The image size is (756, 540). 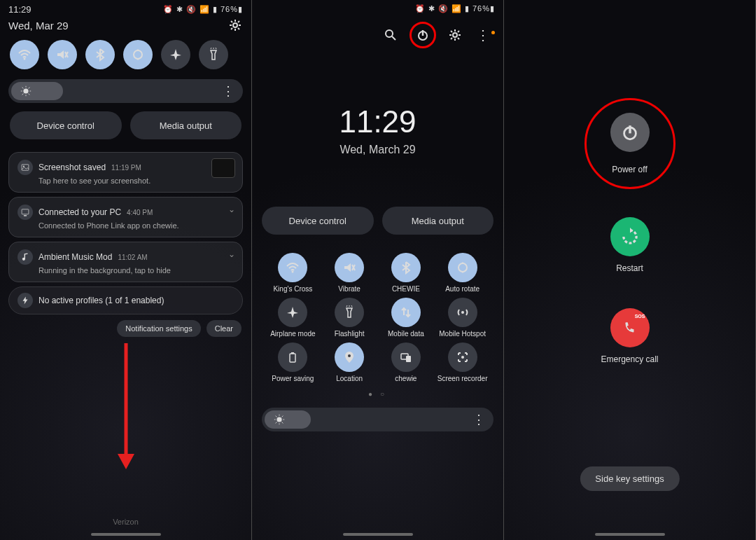 What do you see at coordinates (349, 357) in the screenshot?
I see `location-icon` at bounding box center [349, 357].